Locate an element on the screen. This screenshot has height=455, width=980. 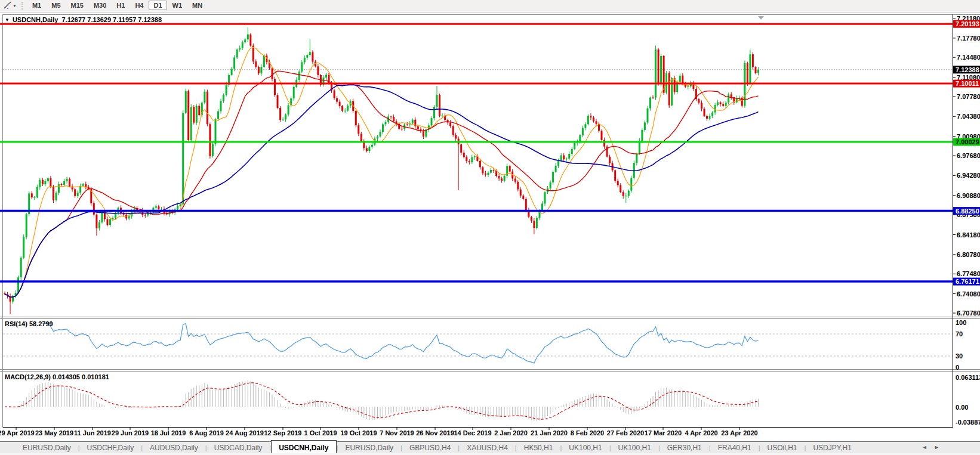
timeframe-button-w1: W1 is located at coordinates (178, 5).